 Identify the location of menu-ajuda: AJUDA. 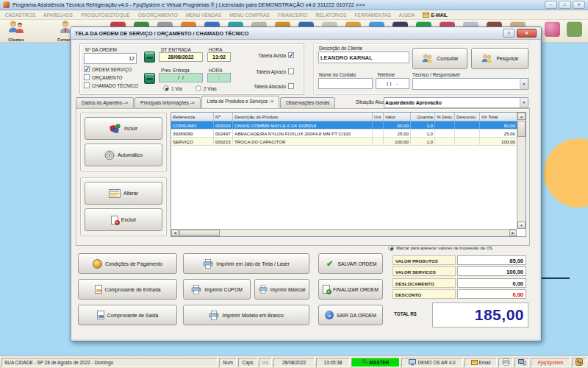
(407, 15).